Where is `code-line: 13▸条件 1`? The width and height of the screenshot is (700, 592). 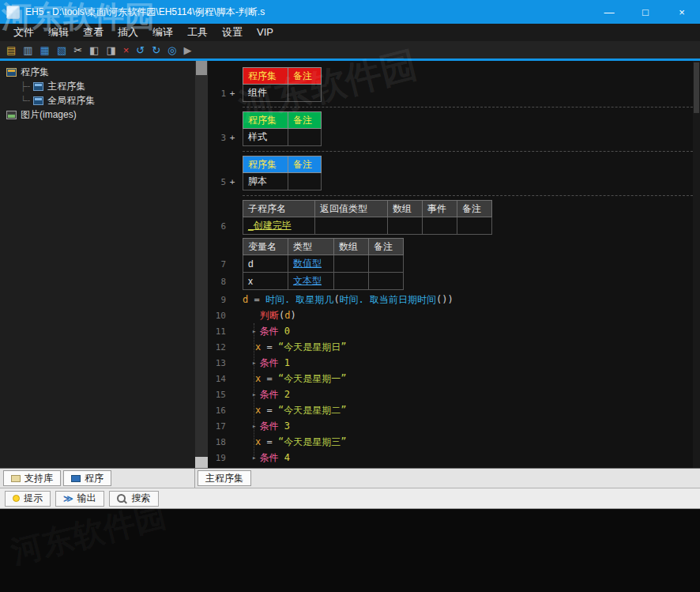
code-line: 13▸条件 1 is located at coordinates (453, 363).